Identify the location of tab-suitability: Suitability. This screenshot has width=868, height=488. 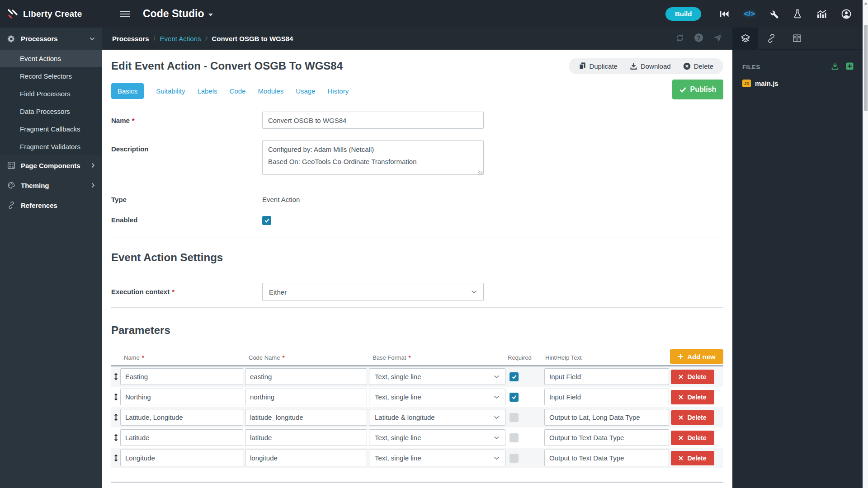
(170, 91).